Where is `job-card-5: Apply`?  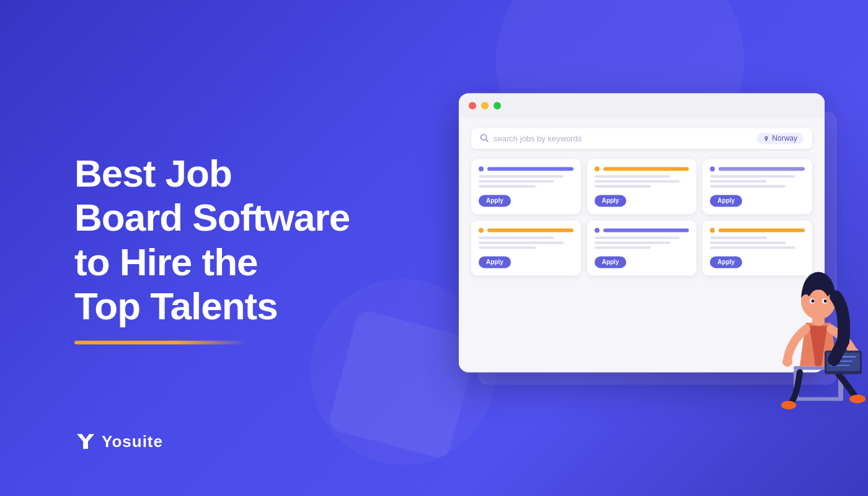 job-card-5: Apply is located at coordinates (642, 248).